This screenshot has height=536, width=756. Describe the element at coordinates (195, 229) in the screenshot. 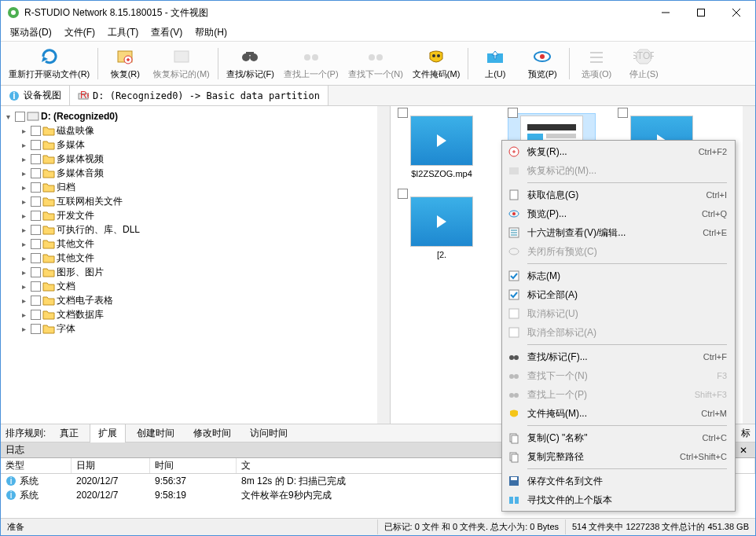

I see `tree-item: ▸可执行的、库、DLL` at that location.